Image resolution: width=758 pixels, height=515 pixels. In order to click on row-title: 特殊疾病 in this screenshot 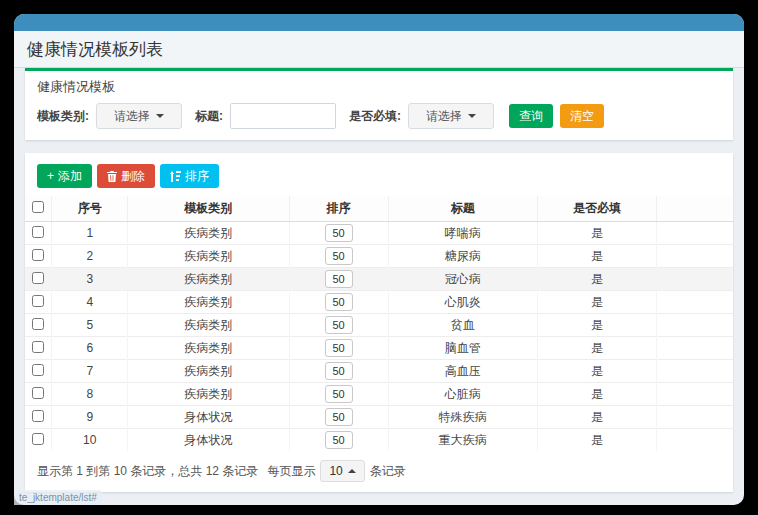, I will do `click(462, 418)`.